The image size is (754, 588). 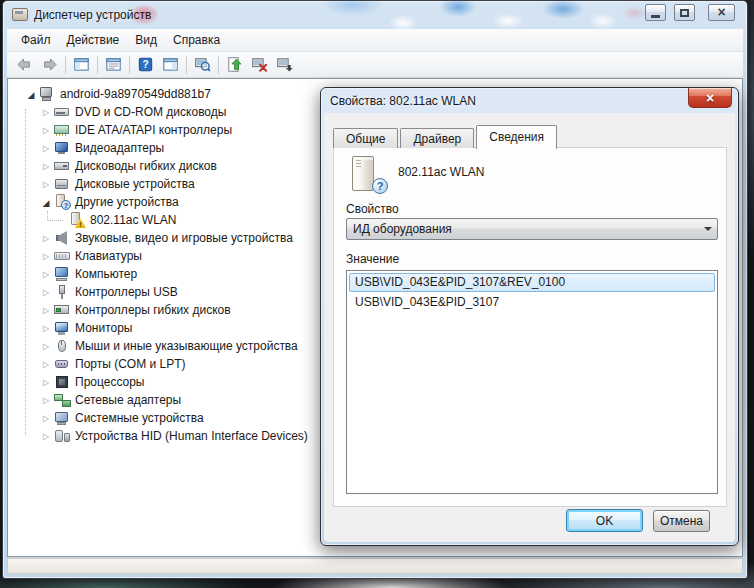 What do you see at coordinates (530, 100) in the screenshot?
I see `dialog-titlebar: Свойства: 802.11ac WLAN` at bounding box center [530, 100].